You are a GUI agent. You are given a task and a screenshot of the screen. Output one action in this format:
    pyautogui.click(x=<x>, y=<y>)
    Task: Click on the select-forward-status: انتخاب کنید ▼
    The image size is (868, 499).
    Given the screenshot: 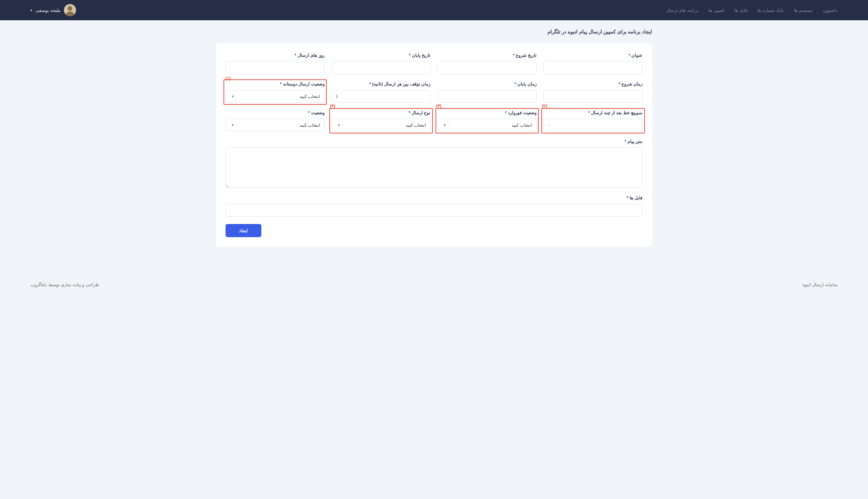 What is the action you would take?
    pyautogui.click(x=487, y=125)
    